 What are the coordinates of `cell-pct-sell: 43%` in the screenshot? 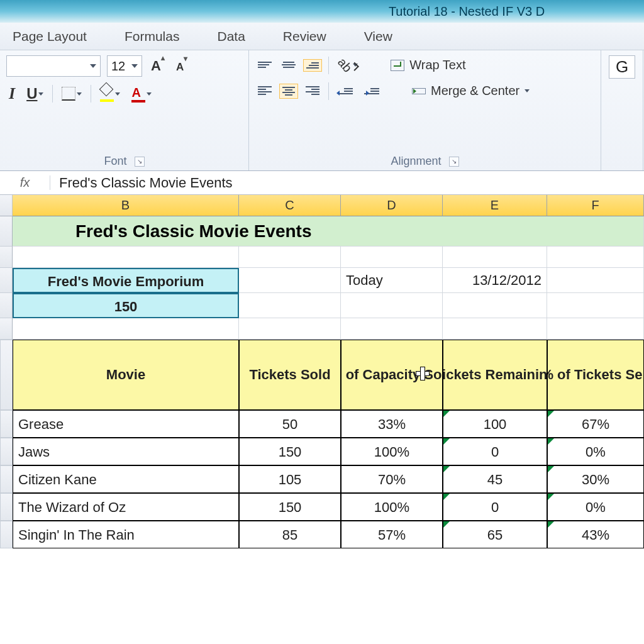 It's located at (596, 535).